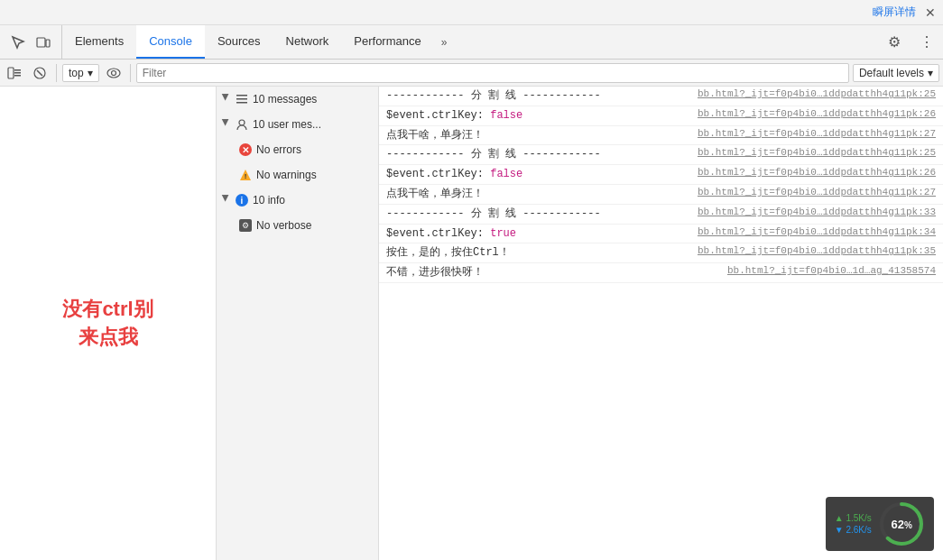  I want to click on warnings-label: No warnings, so click(314, 175).